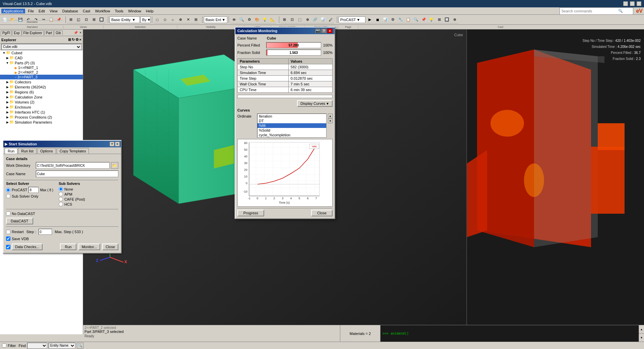  Describe the element at coordinates (94, 20) in the screenshot. I see `tb-view4: ⊞` at that location.